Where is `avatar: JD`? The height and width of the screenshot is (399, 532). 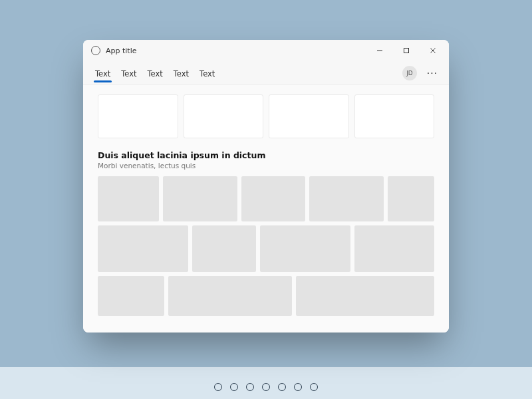
avatar: JD is located at coordinates (410, 73).